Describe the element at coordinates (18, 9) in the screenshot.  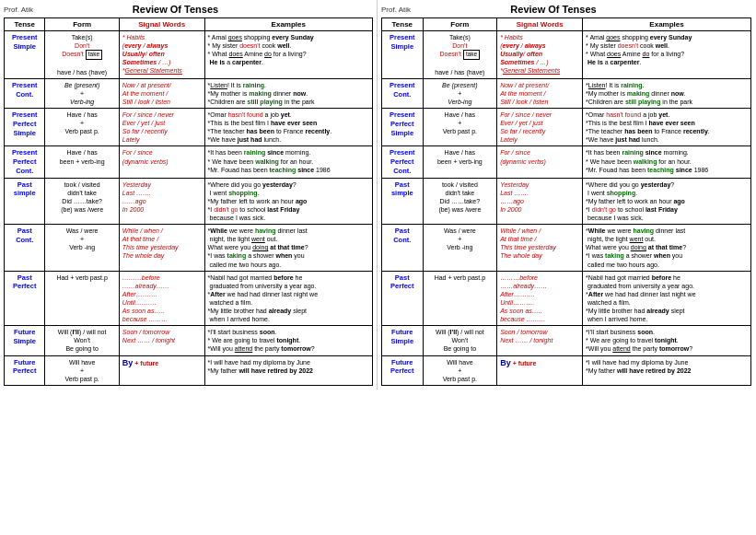
I see `left-author: Prof. Atik` at that location.